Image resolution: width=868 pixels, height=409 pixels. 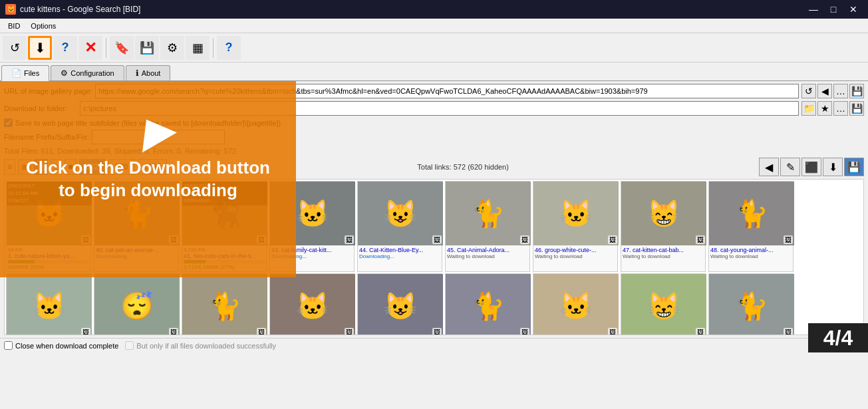 I want to click on image-cell: 🐱🖼46. group-white-cute-...Waiting to dow…, so click(x=575, y=226).